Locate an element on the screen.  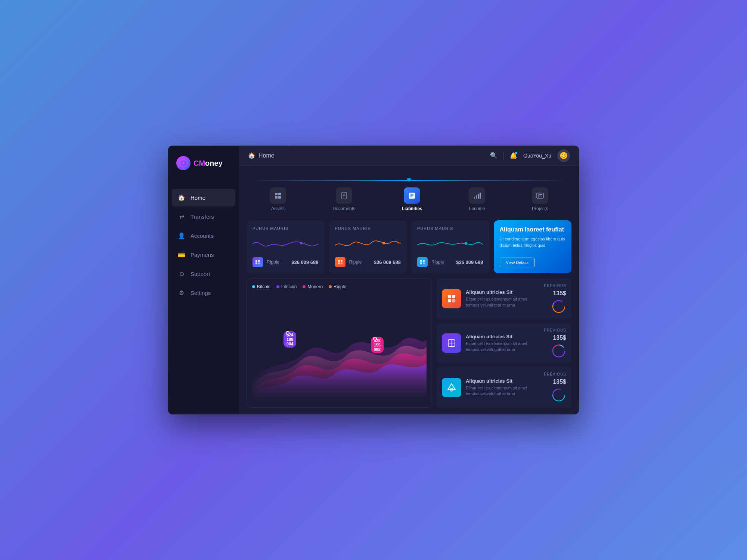
search-icon: 🔍 is located at coordinates (494, 155).